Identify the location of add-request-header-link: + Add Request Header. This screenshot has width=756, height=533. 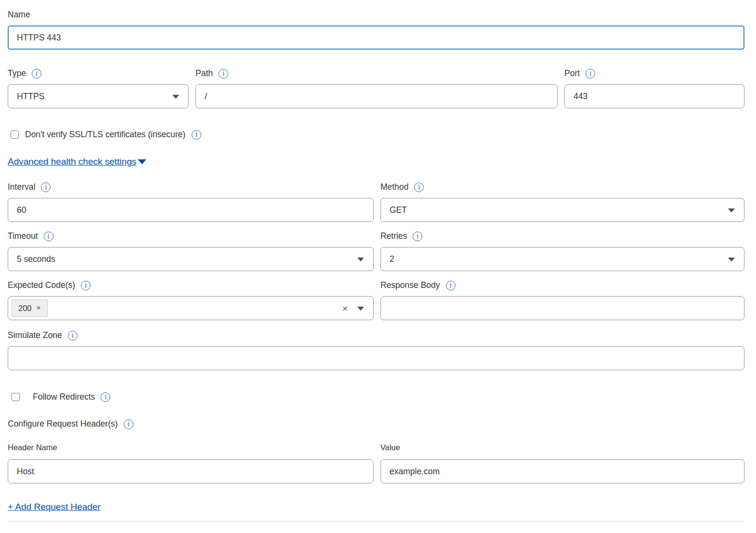
(54, 507).